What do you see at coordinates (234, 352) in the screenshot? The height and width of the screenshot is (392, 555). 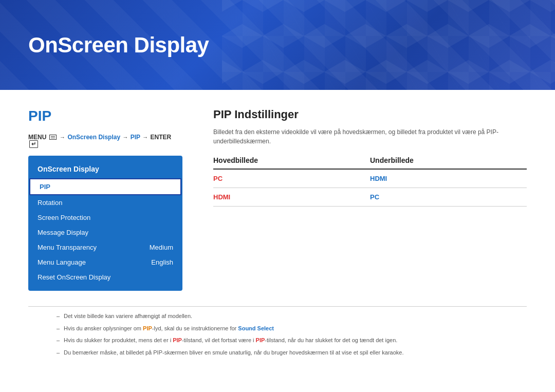 I see `footer-note-4-text: Du bemærker måske, at billedet på PIP-sk…` at bounding box center [234, 352].